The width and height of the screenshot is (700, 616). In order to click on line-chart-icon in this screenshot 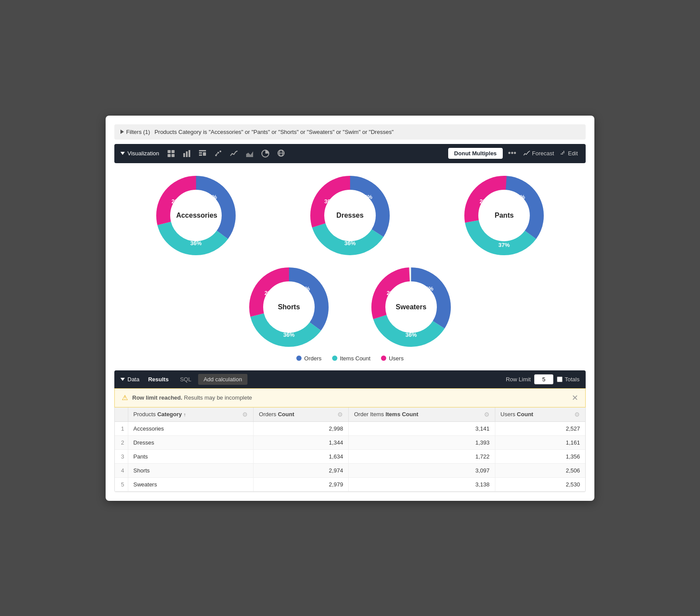, I will do `click(234, 154)`.